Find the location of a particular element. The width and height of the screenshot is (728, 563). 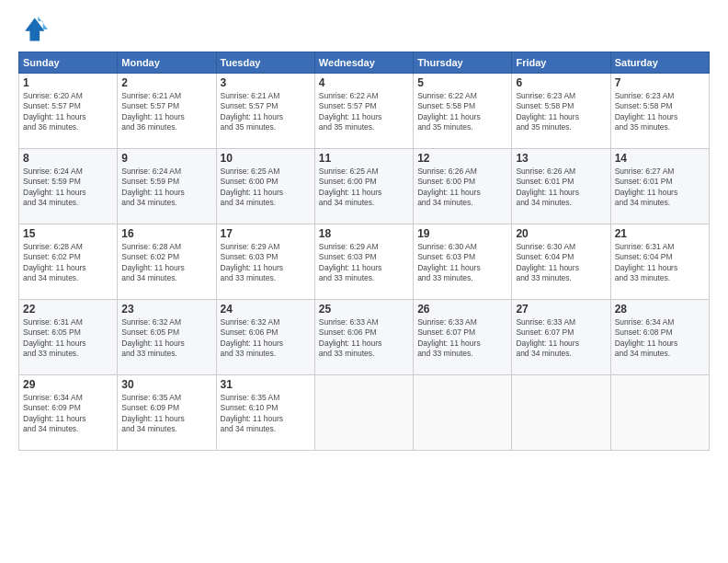

day-number: 13 is located at coordinates (561, 158).